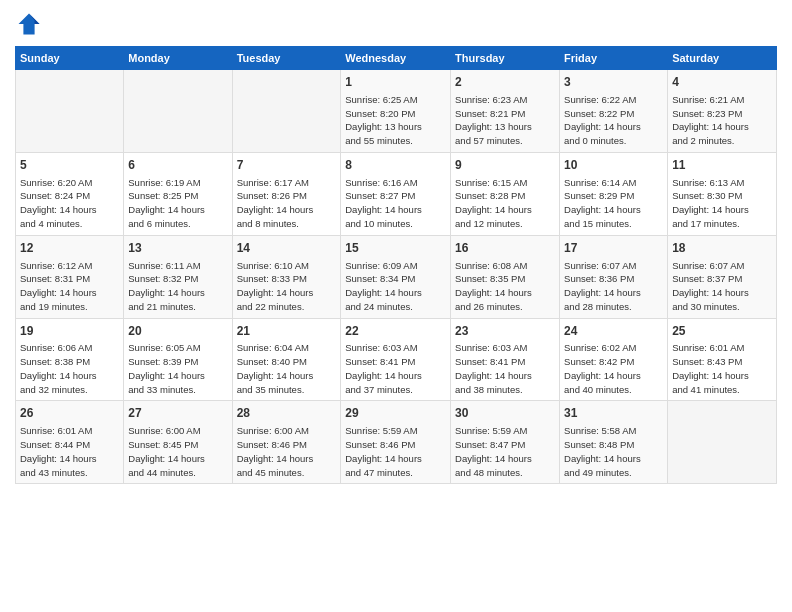  I want to click on calendar-cell: 25Sunrise: 6:01 AMSunset: 8:43 PMDayligh…, so click(722, 360).